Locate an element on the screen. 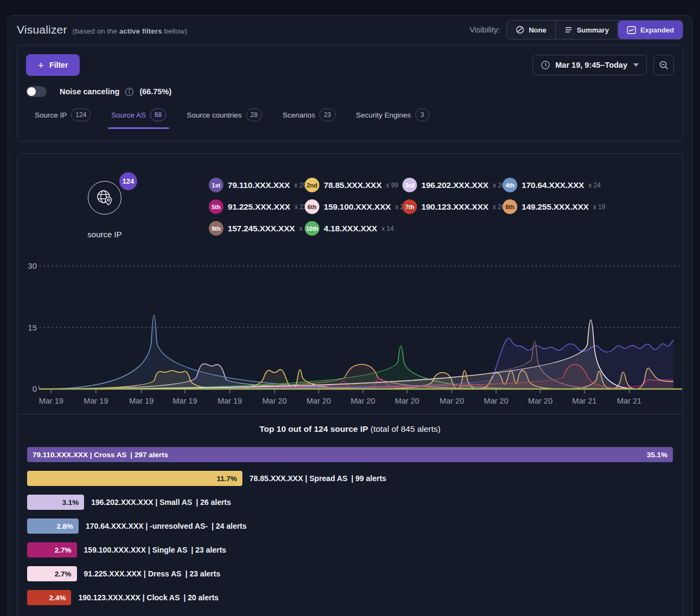  subtitle-bold: active filters is located at coordinates (141, 31).